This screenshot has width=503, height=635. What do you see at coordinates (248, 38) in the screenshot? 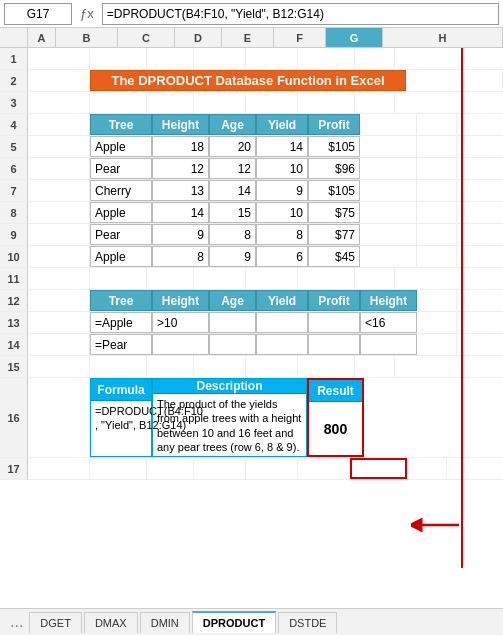
I see `col-header-e: E` at bounding box center [248, 38].